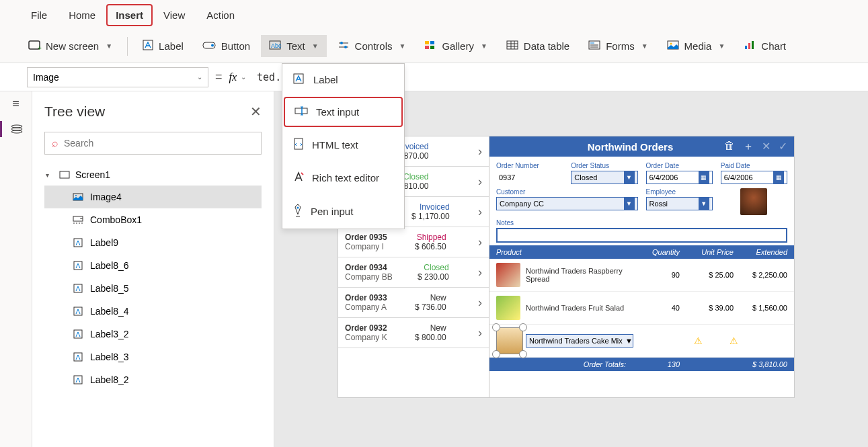 The image size is (868, 447). I want to click on insert-button-button: Button, so click(226, 46).